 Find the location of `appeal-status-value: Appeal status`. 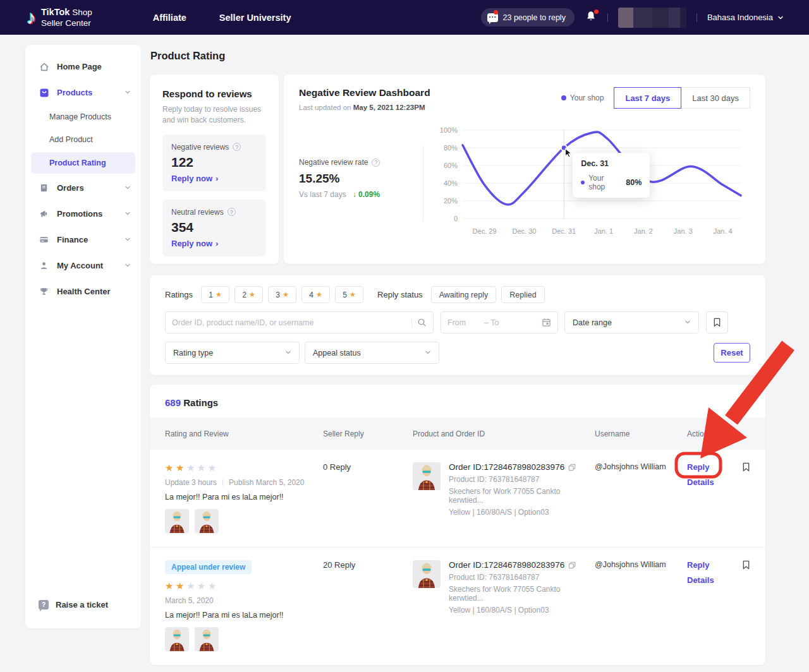

appeal-status-value: Appeal status is located at coordinates (337, 353).